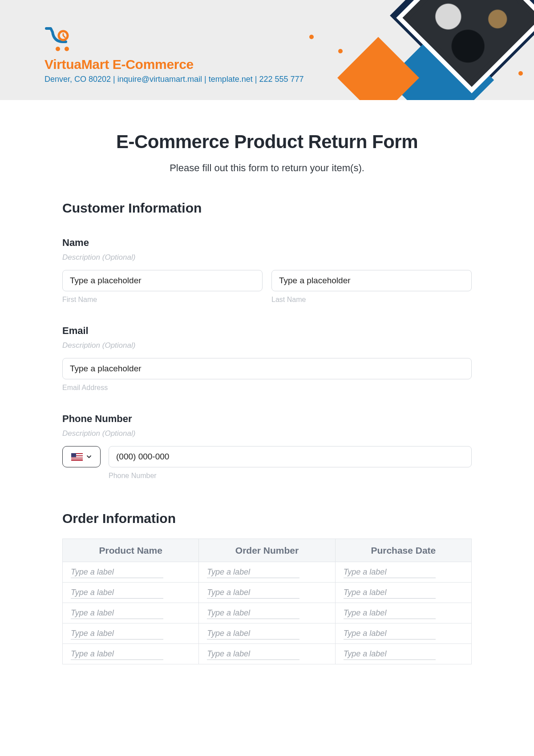 This screenshot has height=756, width=534. What do you see at coordinates (267, 168) in the screenshot?
I see `page-subtitle: Please fill out this form to return your…` at bounding box center [267, 168].